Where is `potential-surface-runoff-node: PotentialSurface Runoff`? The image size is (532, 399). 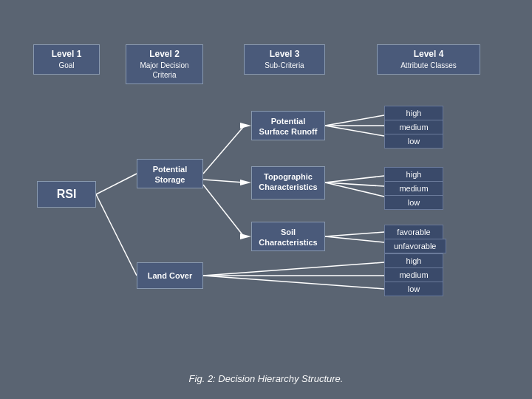 potential-surface-runoff-node: PotentialSurface Runoff is located at coordinates (288, 126).